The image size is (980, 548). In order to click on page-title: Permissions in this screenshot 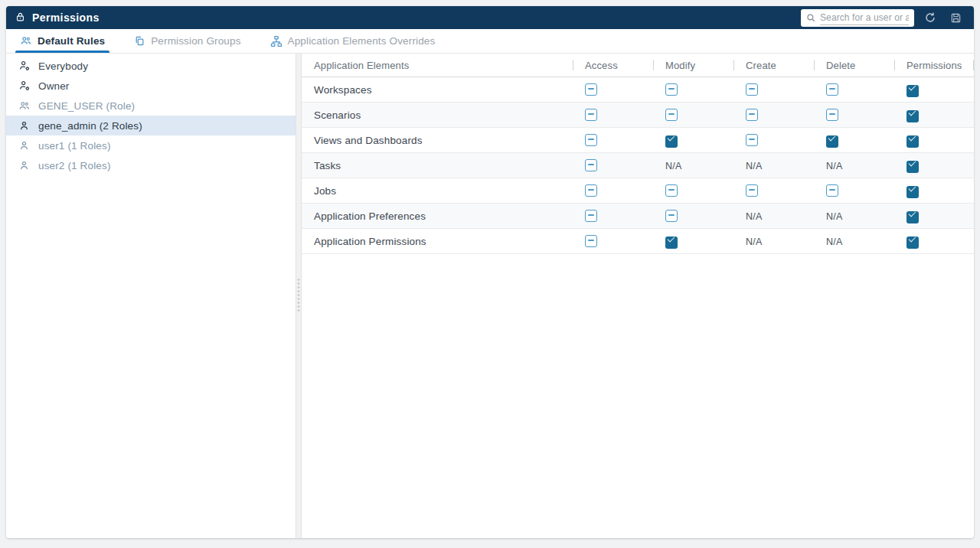, I will do `click(66, 18)`.